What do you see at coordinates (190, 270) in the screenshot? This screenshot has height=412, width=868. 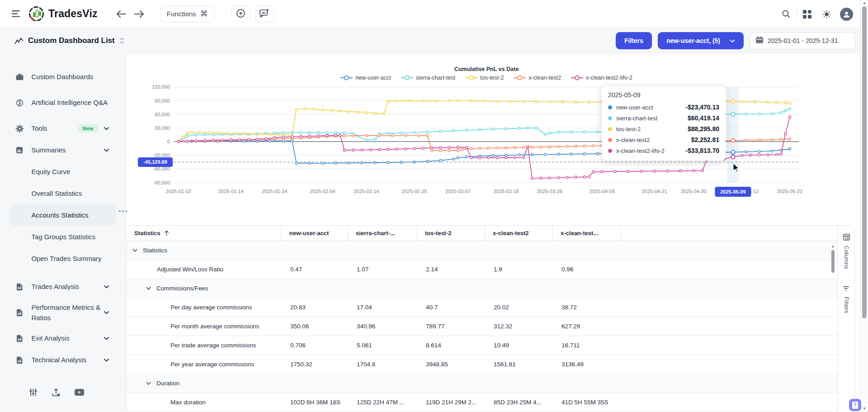 I see `row-label: Adjusted Win/Loss Ratio` at bounding box center [190, 270].